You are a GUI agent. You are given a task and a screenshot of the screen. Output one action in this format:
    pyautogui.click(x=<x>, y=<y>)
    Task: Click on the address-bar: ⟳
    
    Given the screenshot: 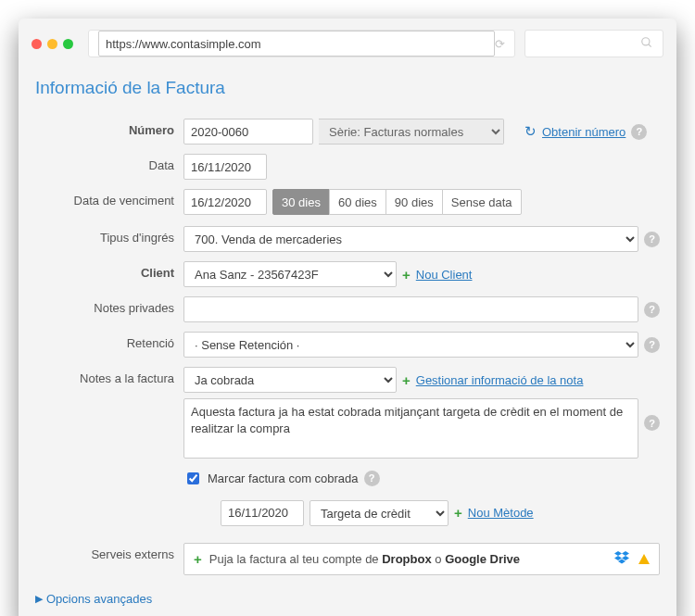 What is the action you would take?
    pyautogui.click(x=302, y=44)
    